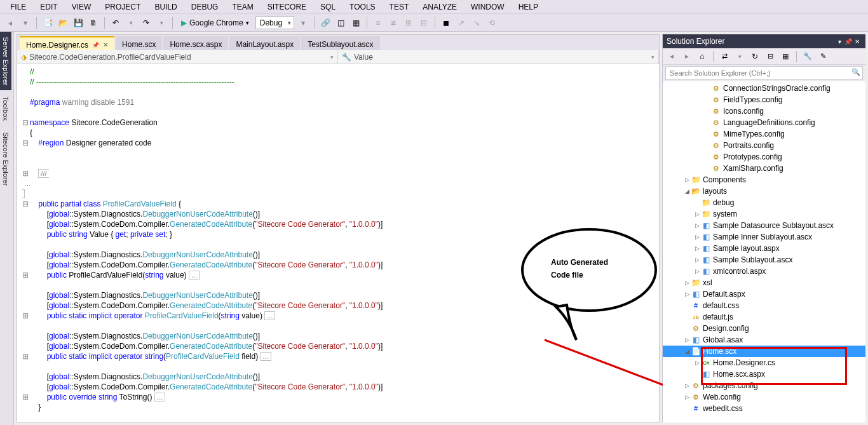 Image resolution: width=868 pixels, height=425 pixels. I want to click on comment-button: ≡, so click(378, 23).